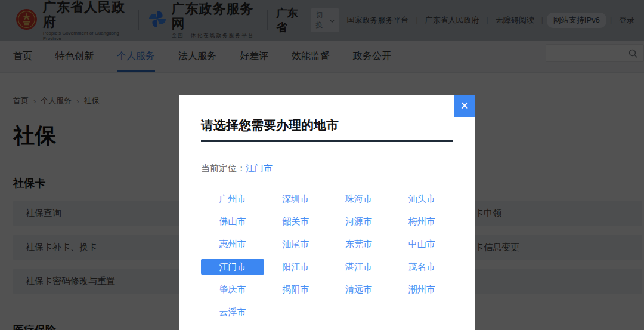  Describe the element at coordinates (422, 289) in the screenshot. I see `city-option: 潮州市` at that location.